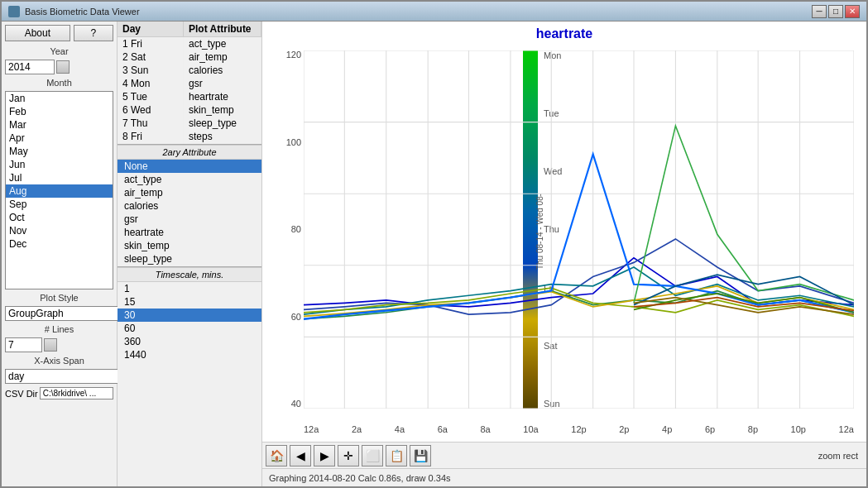  Describe the element at coordinates (60, 218) in the screenshot. I see `month-item-oct: Oct` at that location.